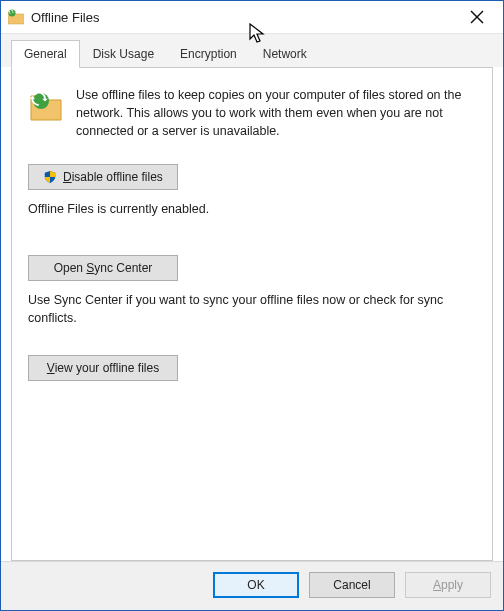  I want to click on sync-desc-text: Use Sync Center if you want to sync your…, so click(252, 309).